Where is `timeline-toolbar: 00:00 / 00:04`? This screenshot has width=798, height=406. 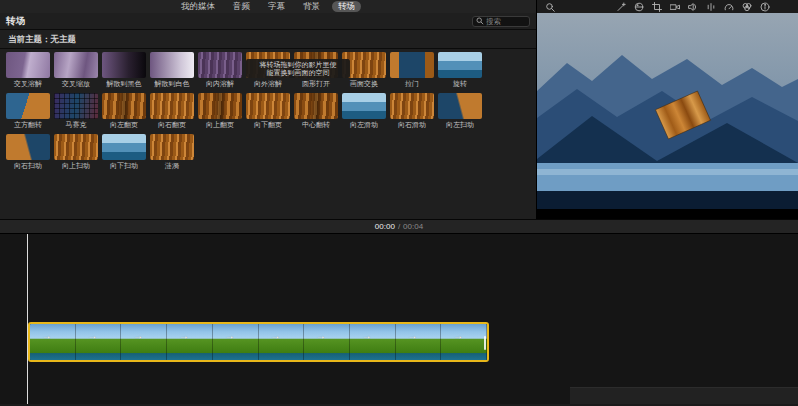 timeline-toolbar: 00:00 / 00:04 is located at coordinates (399, 226).